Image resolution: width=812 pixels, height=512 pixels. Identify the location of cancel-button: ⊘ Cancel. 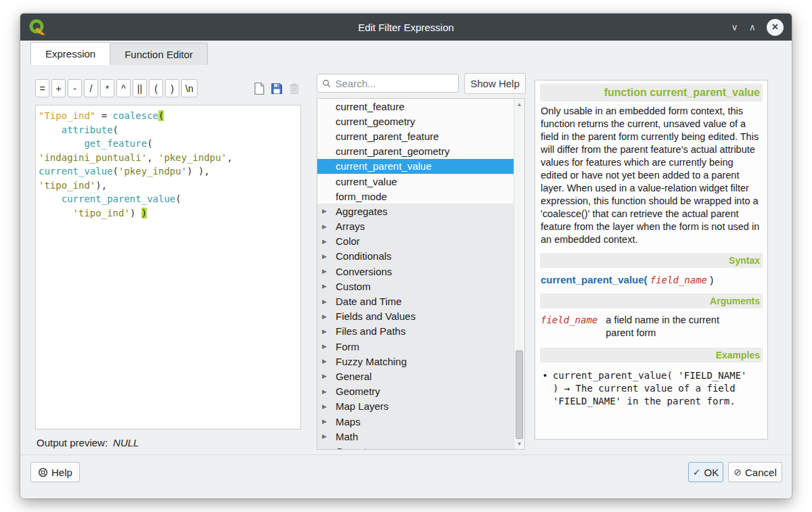
(755, 472).